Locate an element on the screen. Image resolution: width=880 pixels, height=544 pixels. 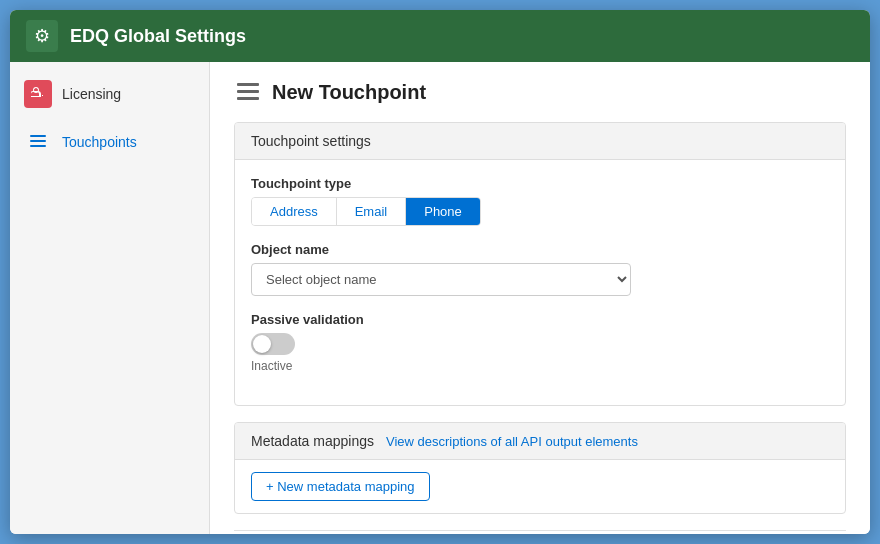
sidebar-item-licensing: Licensing is located at coordinates (110, 94).